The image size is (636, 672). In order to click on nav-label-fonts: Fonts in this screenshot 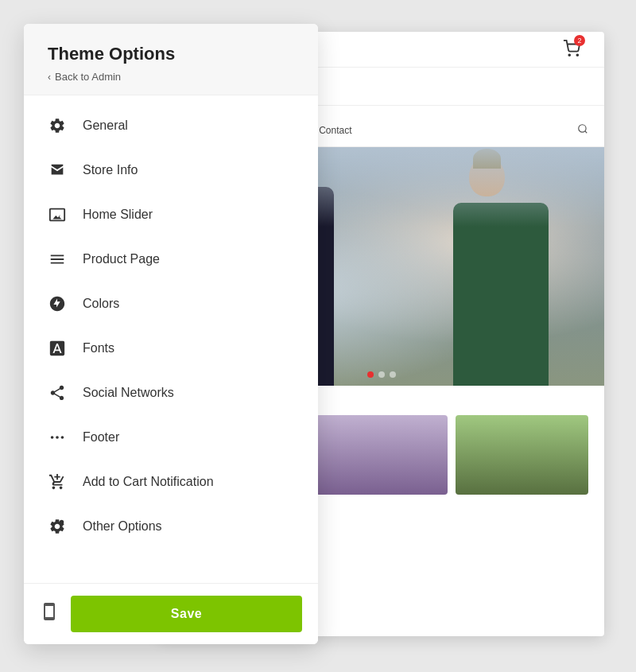, I will do `click(99, 348)`.